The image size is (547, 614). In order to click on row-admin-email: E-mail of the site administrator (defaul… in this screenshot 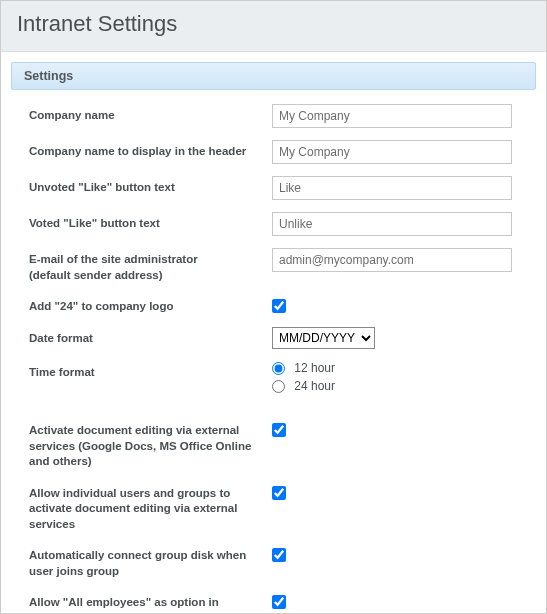, I will do `click(280, 266)`.